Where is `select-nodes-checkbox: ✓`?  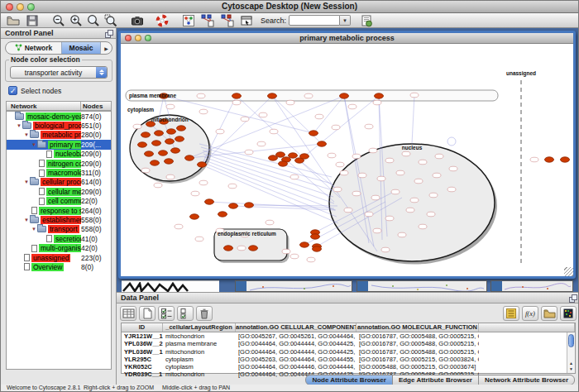 select-nodes-checkbox: ✓ is located at coordinates (13, 91).